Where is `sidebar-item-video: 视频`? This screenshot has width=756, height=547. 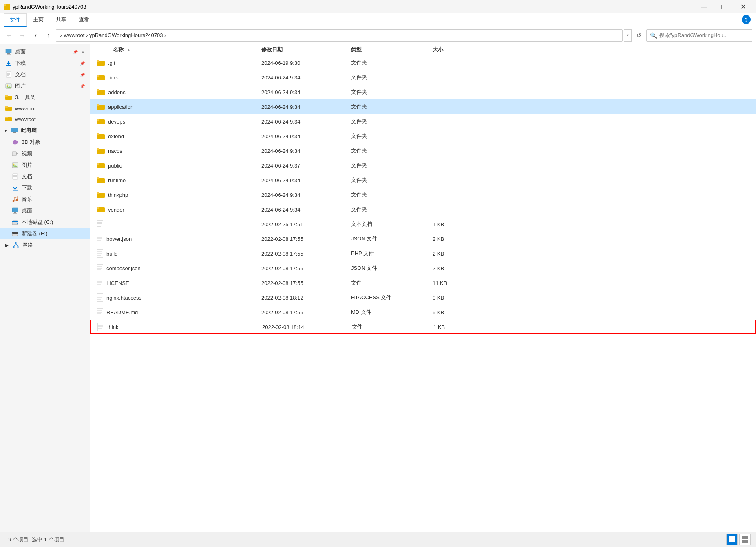 sidebar-item-video: 视频 is located at coordinates (45, 154).